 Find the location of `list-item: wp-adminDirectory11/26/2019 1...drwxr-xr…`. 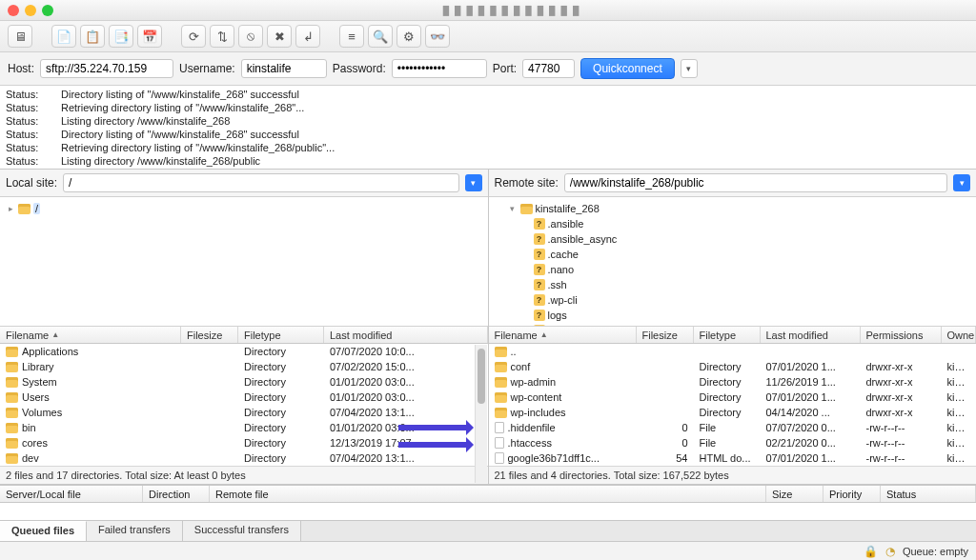

list-item: wp-adminDirectory11/26/2019 1...drwxr-xr… is located at coordinates (733, 382).